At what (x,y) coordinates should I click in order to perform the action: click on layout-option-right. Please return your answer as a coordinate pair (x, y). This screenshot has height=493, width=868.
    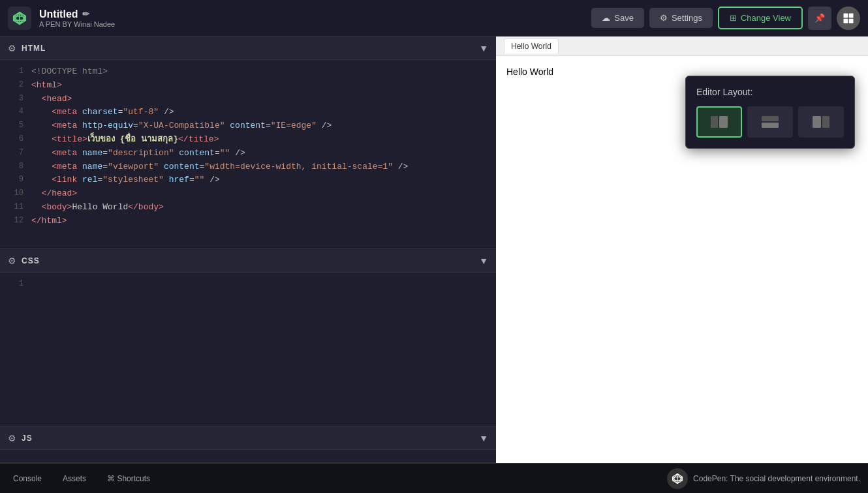
    Looking at the image, I should click on (821, 122).